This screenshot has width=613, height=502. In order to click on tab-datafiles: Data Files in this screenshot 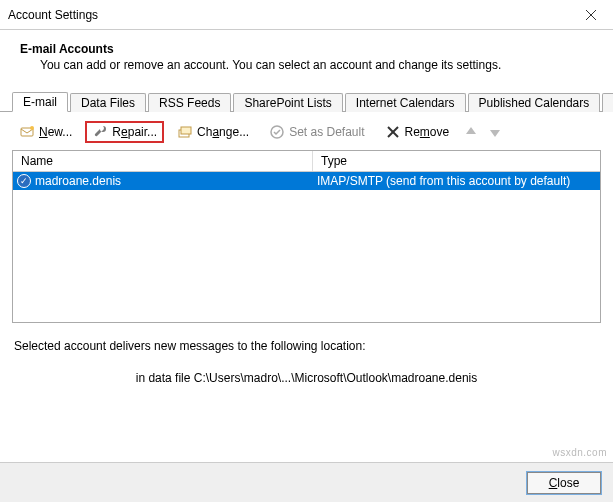, I will do `click(108, 102)`.